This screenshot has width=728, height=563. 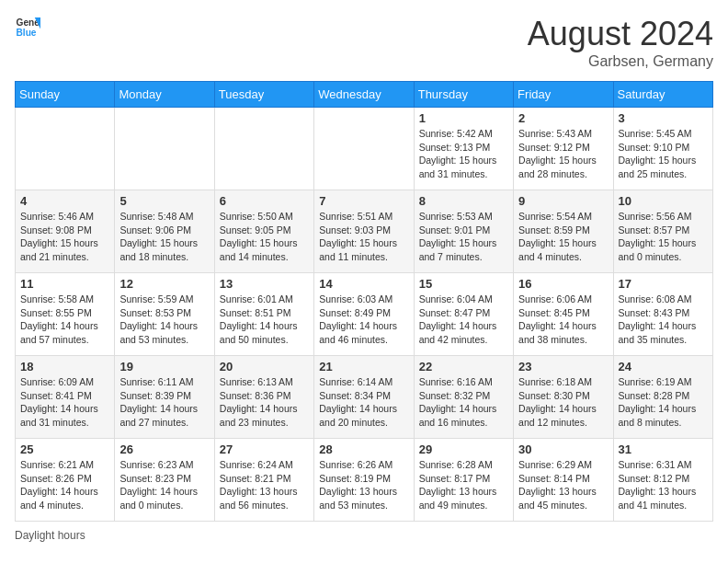 I want to click on sunrise: Sunrise: 6:23 AM, so click(x=156, y=465).